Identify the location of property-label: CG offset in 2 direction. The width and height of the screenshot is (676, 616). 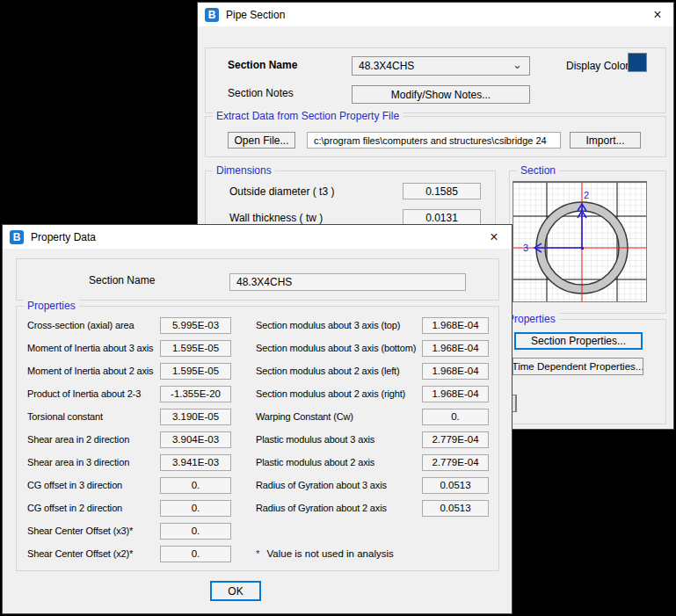
(93, 508).